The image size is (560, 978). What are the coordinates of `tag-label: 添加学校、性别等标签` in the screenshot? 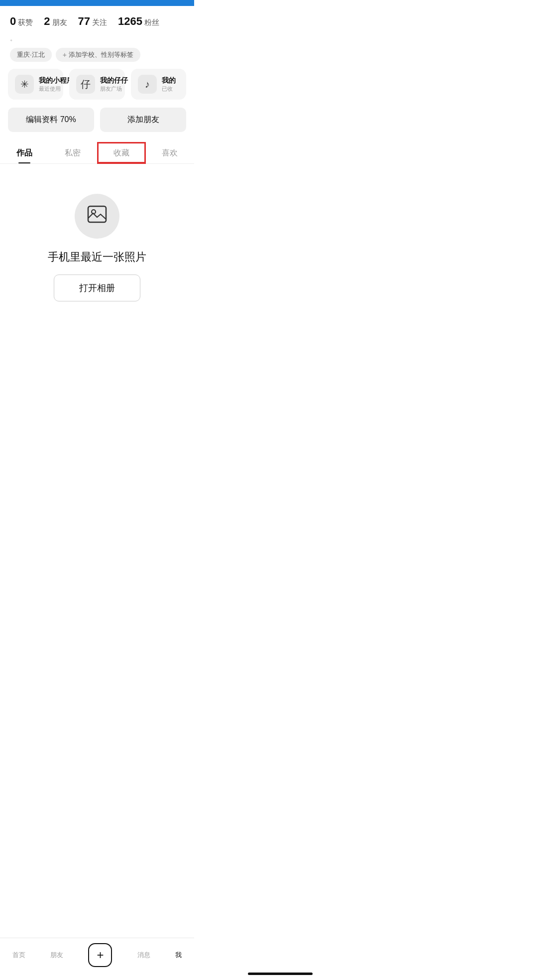 It's located at (101, 55).